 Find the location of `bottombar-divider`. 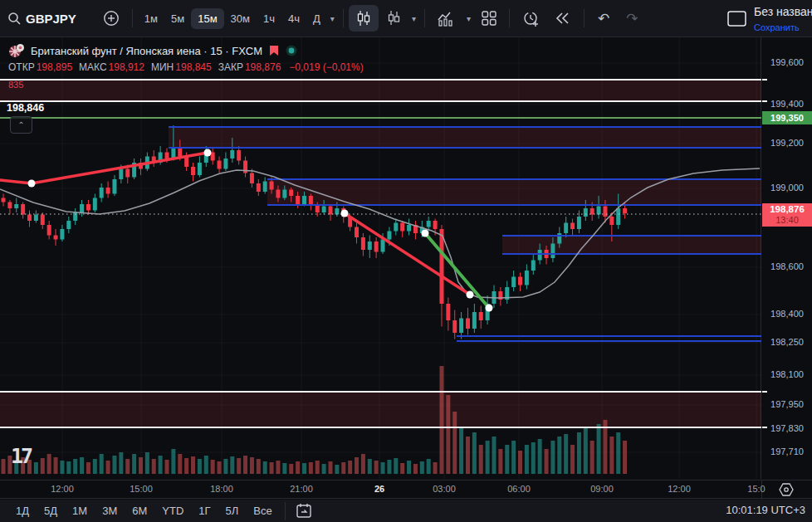

bottombar-divider is located at coordinates (286, 511).